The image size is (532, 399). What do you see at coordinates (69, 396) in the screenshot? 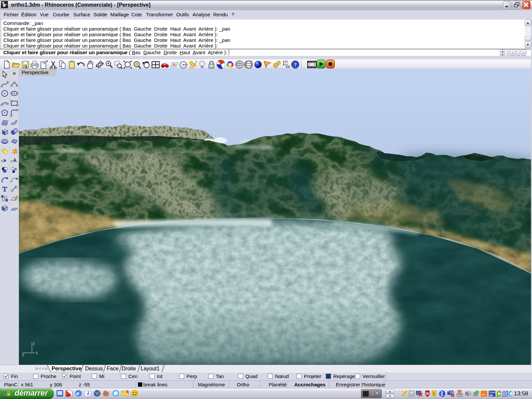
I see `svg-text: DXF` at bounding box center [69, 396].